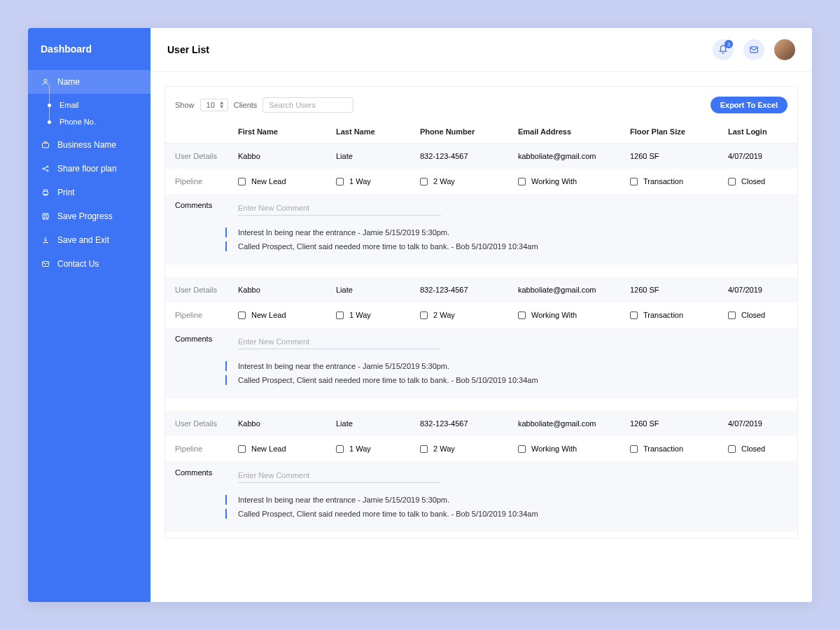 The image size is (840, 630). Describe the element at coordinates (265, 105) in the screenshot. I see `left-controls: Show 10 ▲▼ Clients` at that location.